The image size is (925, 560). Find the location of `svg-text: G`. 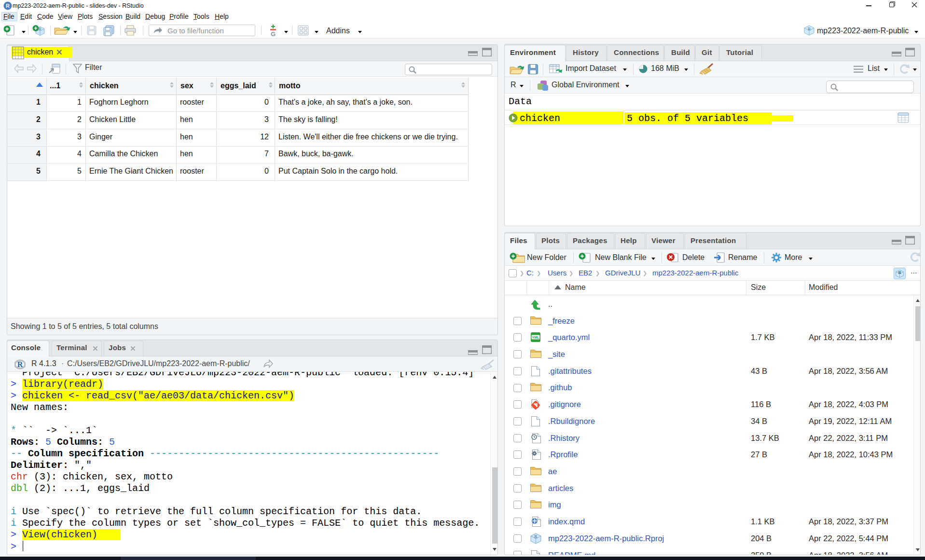

svg-text: G is located at coordinates (273, 34).